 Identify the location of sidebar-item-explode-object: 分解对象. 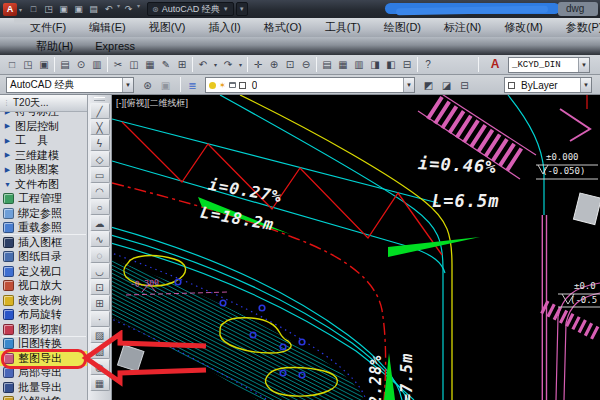
(44, 398).